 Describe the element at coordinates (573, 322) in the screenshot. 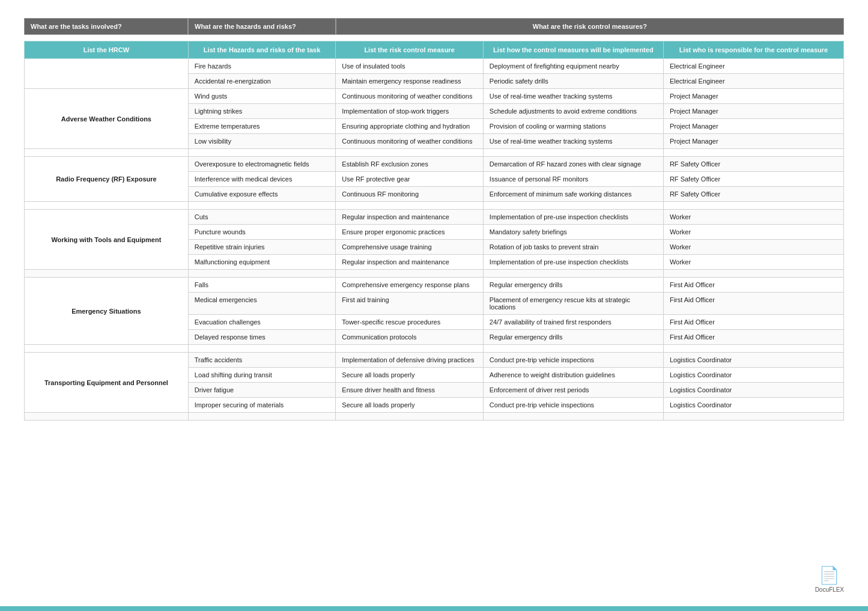

I see `implementation-cell: 24/7 availability of trained first respo…` at that location.